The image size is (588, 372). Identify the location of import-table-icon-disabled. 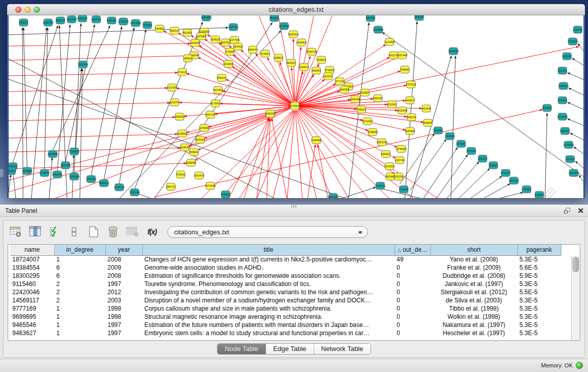
(133, 232).